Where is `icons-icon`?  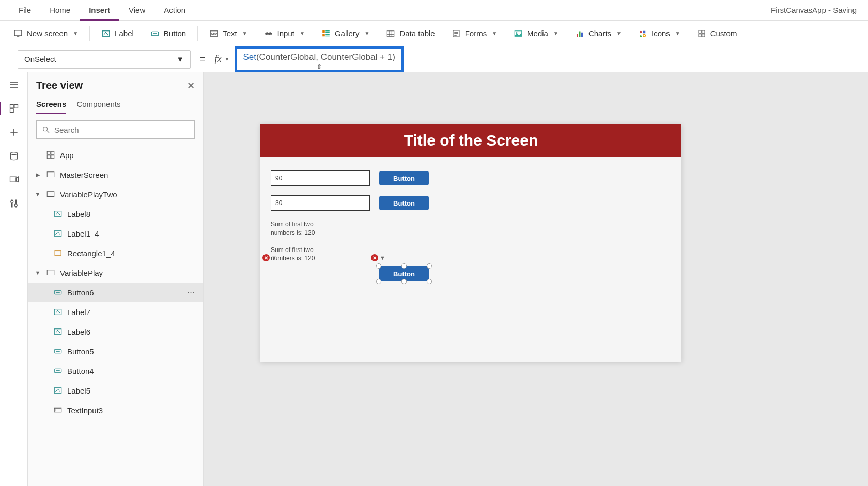
icons-icon is located at coordinates (643, 34).